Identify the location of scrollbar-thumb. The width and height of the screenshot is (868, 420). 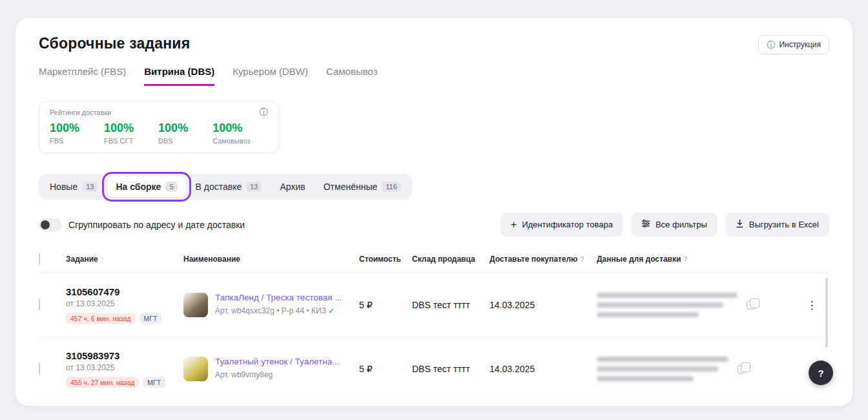
(827, 313).